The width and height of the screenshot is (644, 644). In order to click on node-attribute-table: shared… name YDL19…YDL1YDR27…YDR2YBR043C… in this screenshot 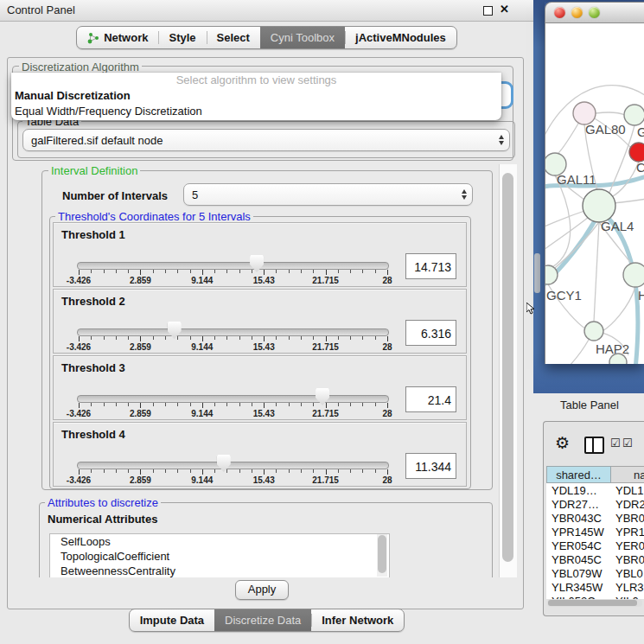, I will do `click(595, 536)`.